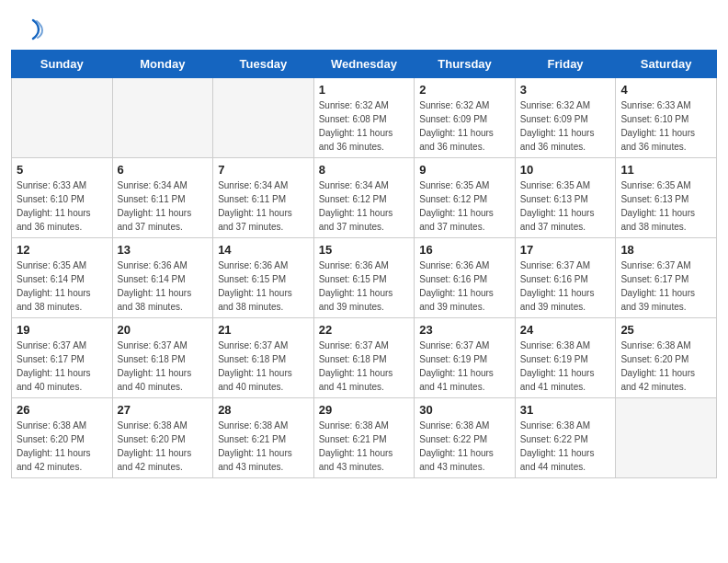 The width and height of the screenshot is (728, 563). Describe the element at coordinates (364, 359) in the screenshot. I see `calendar-cell: 22Sunrise: 6:37 AMSunset: 6:18 PMDayligh…` at that location.